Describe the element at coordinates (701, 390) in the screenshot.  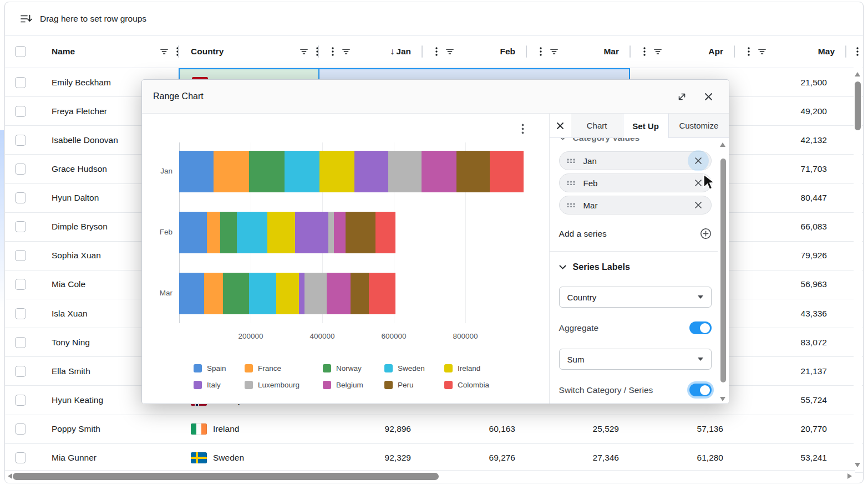
I see `switch-category-series-toggle` at that location.